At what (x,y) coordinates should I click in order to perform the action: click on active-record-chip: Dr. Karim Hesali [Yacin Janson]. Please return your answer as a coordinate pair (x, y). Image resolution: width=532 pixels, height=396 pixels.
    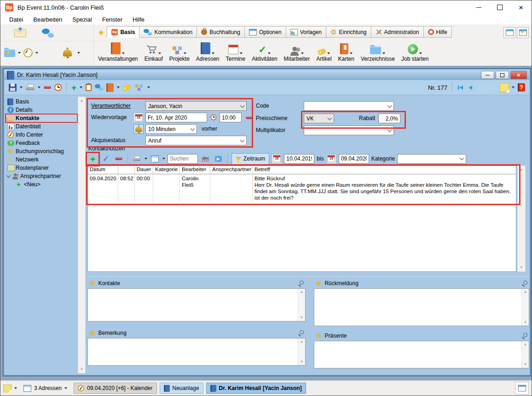
    Looking at the image, I should click on (256, 388).